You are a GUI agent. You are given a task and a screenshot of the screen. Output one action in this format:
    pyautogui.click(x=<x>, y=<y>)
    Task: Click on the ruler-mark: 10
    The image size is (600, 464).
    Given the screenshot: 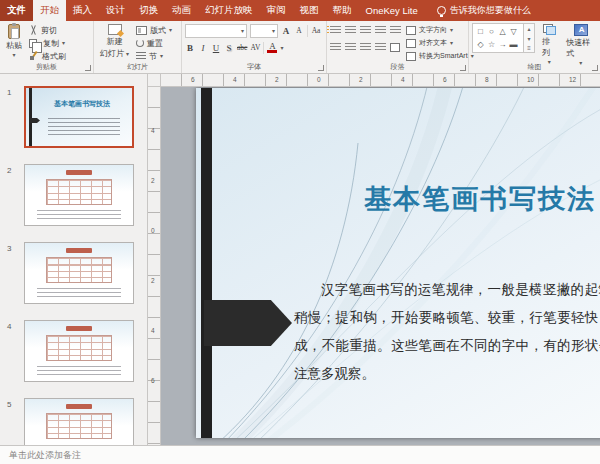 What is the action you would take?
    pyautogui.click(x=530, y=80)
    